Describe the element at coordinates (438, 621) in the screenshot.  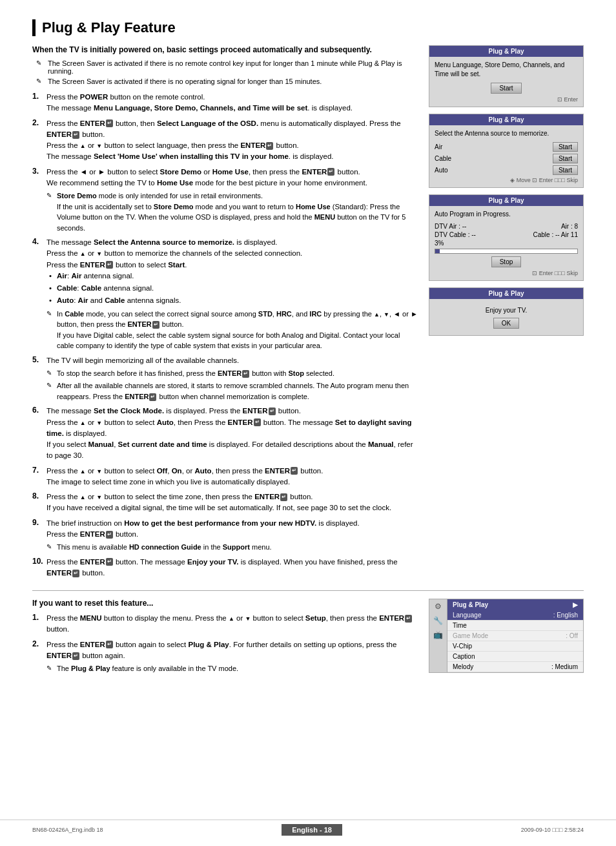
I see `sidebar-icon-2: 🔧` at that location.